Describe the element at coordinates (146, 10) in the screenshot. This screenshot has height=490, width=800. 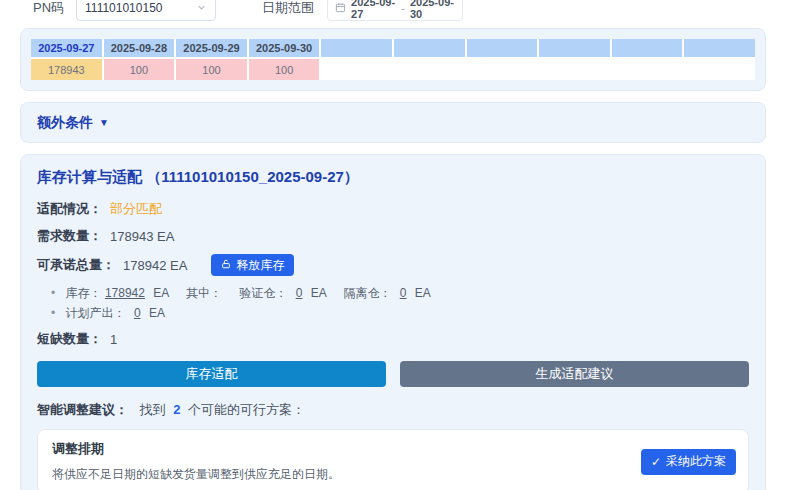
I see `pn-select: 111101010150` at that location.